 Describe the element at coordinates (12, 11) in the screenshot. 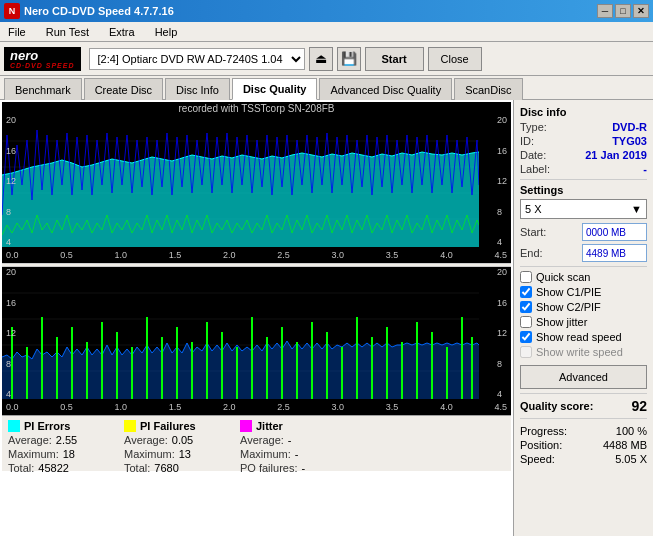

I see `app-icon: N` at that location.